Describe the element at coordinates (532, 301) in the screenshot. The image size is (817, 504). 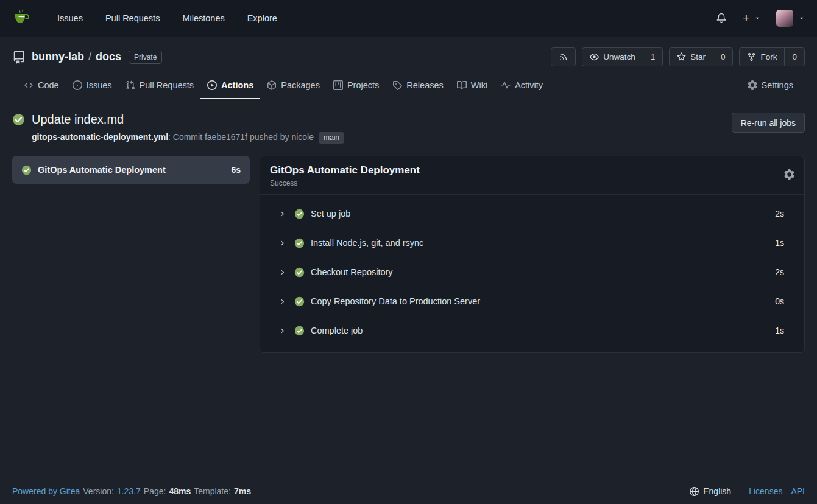
I see `step-row-copy-repository-data: Copy Repository Data to Production Serve…` at that location.